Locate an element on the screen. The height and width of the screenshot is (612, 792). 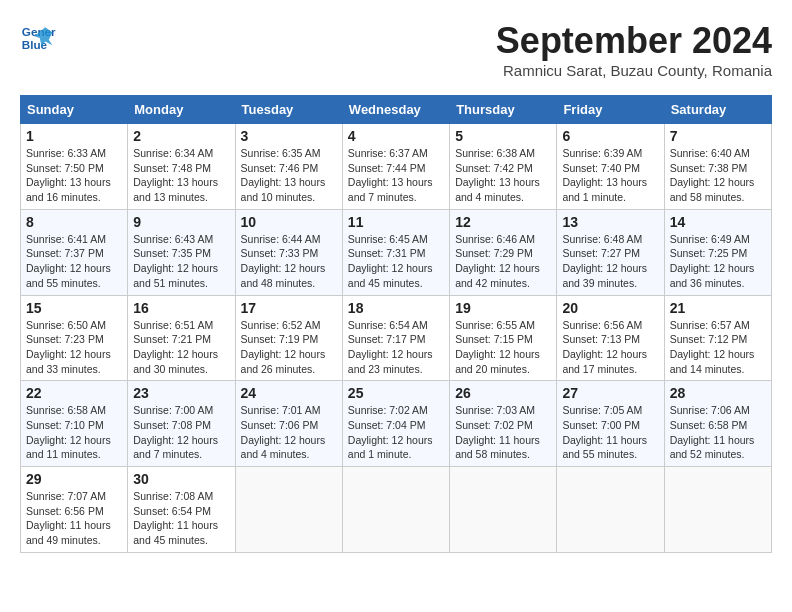
calendar-cell: 20Sunrise: 6:56 AM Sunset: 7:13 PM Dayli… is located at coordinates (610, 338).